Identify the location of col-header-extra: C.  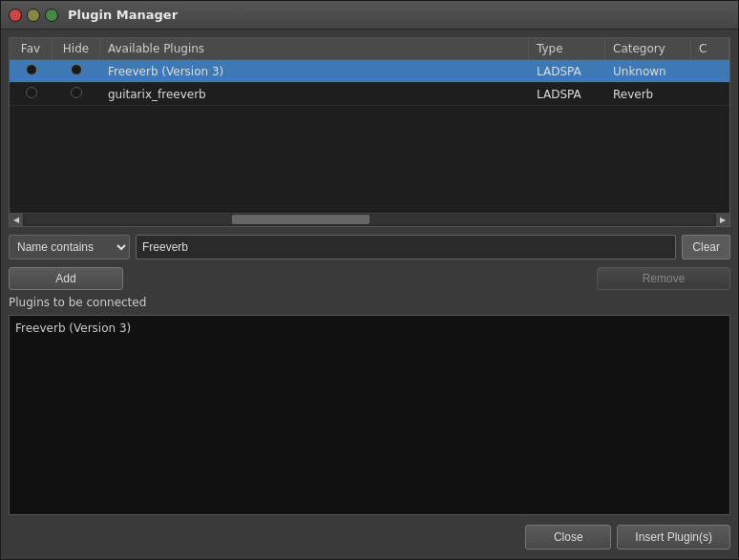
(710, 49).